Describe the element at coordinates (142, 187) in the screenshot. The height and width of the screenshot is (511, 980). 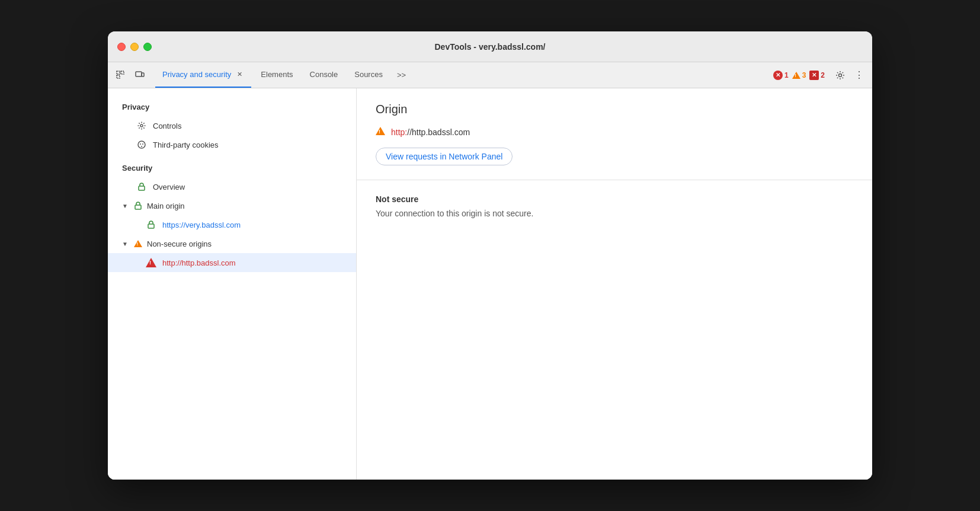
I see `lock-green-icon` at that location.